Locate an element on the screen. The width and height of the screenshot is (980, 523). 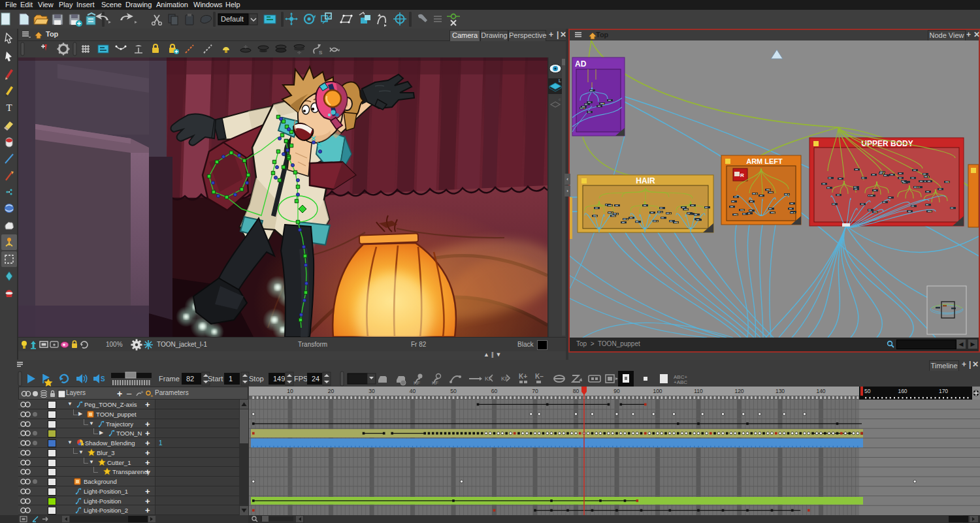
svg-text: K– is located at coordinates (540, 376).